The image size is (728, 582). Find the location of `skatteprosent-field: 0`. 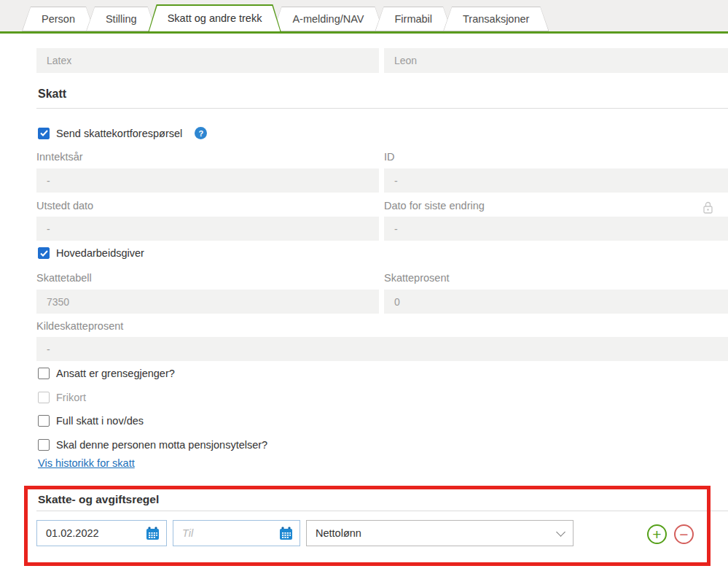

skatteprosent-field: 0 is located at coordinates (556, 302).